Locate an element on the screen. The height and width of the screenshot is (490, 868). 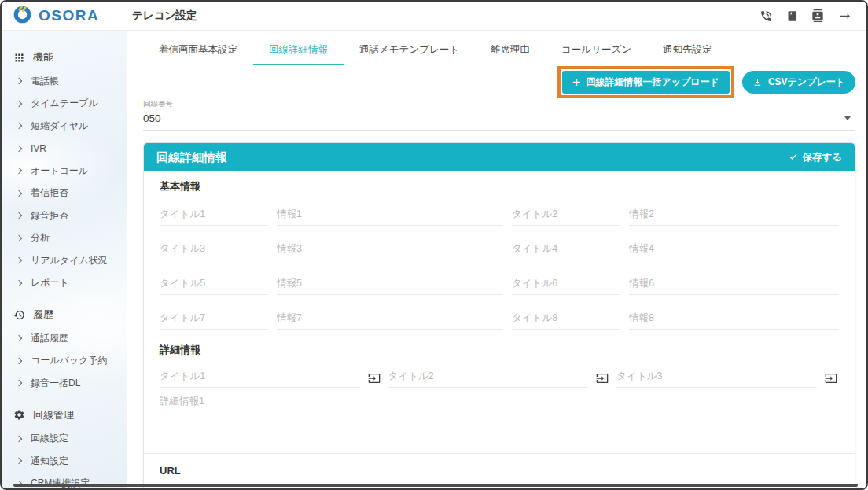
sidebar-item-label: IVR is located at coordinates (39, 149).